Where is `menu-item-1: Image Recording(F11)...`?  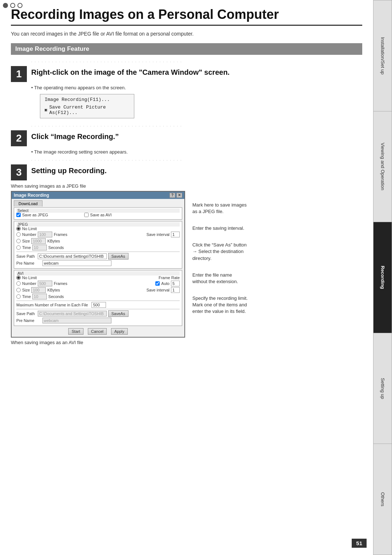
menu-item-1: Image Recording(F11)... is located at coordinates (87, 99).